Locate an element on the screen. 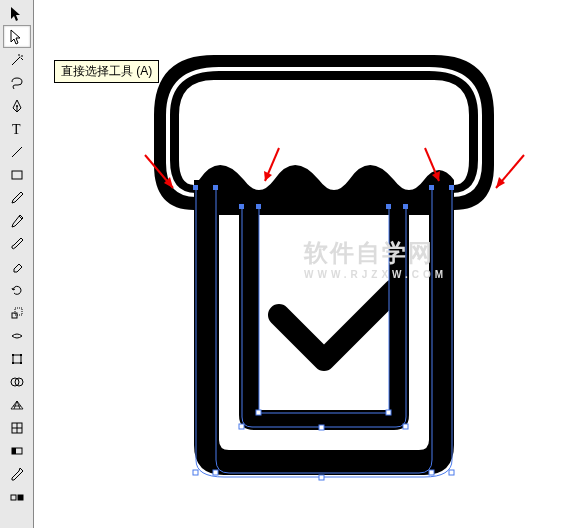  mesh-tool is located at coordinates (17, 428).